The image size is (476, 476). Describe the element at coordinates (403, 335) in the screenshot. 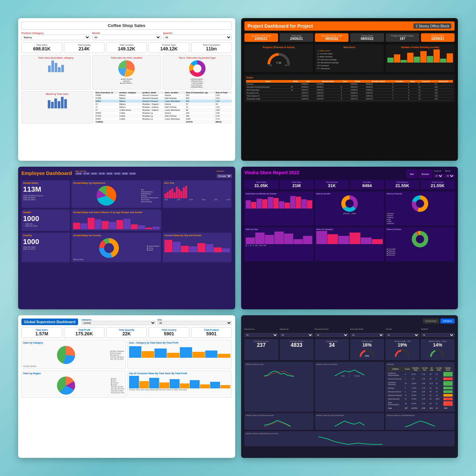

I see `gender-attr-select: All` at that location.